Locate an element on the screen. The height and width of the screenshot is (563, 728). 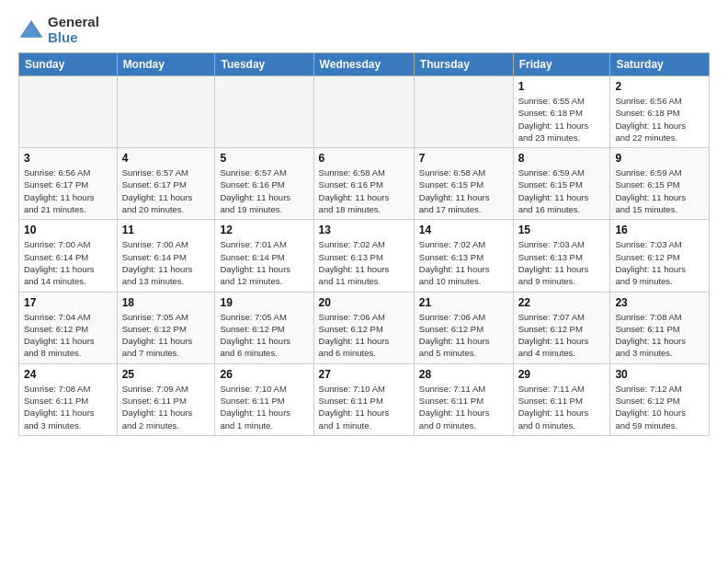
day-number: 5 is located at coordinates (264, 158).